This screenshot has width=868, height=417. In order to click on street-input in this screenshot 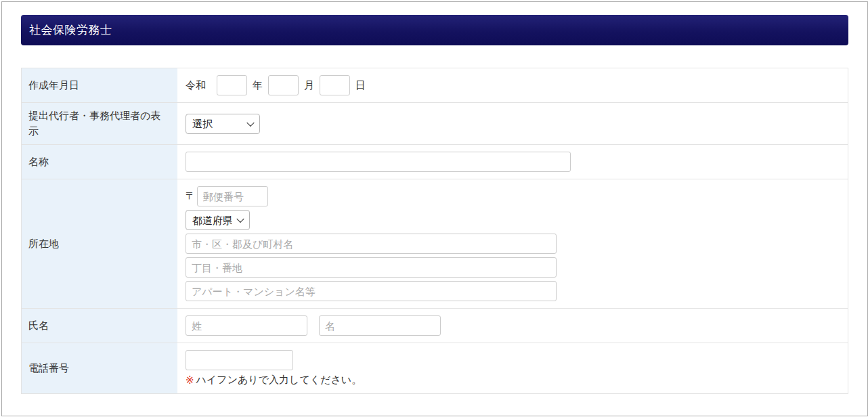, I will do `click(371, 267)`.